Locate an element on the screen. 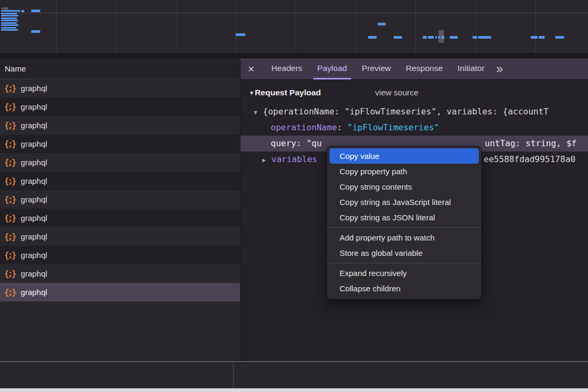 The width and height of the screenshot is (588, 392). payload-tree-row: ▼ {operationName: "ipFlowTimeseries", va… is located at coordinates (414, 112).